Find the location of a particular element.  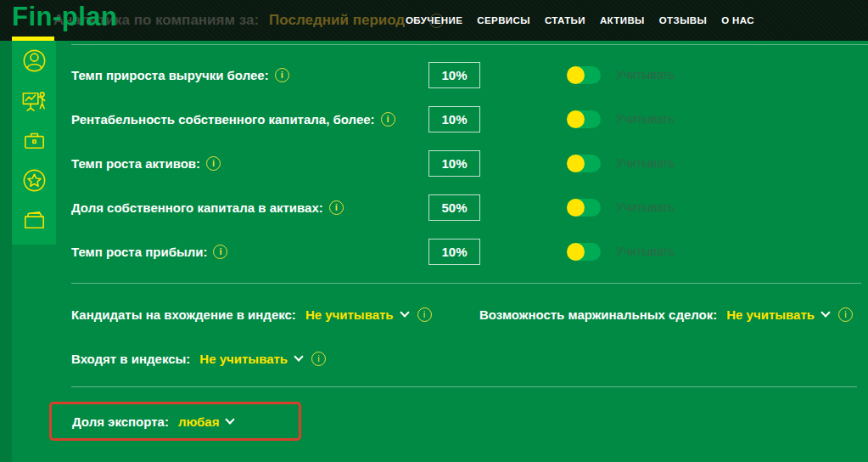

filter-label: Темп прироста выручки более: i is located at coordinates (249, 75).